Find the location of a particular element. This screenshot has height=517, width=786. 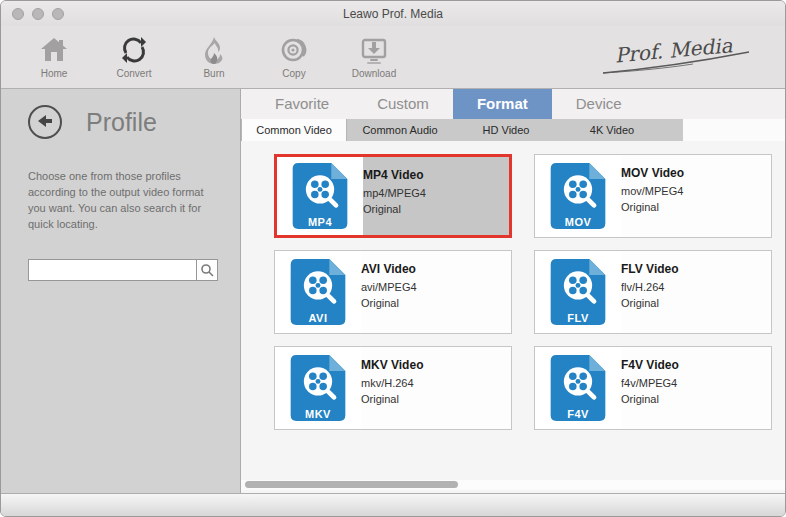

toolbar-item-label: Copy is located at coordinates (294, 74).